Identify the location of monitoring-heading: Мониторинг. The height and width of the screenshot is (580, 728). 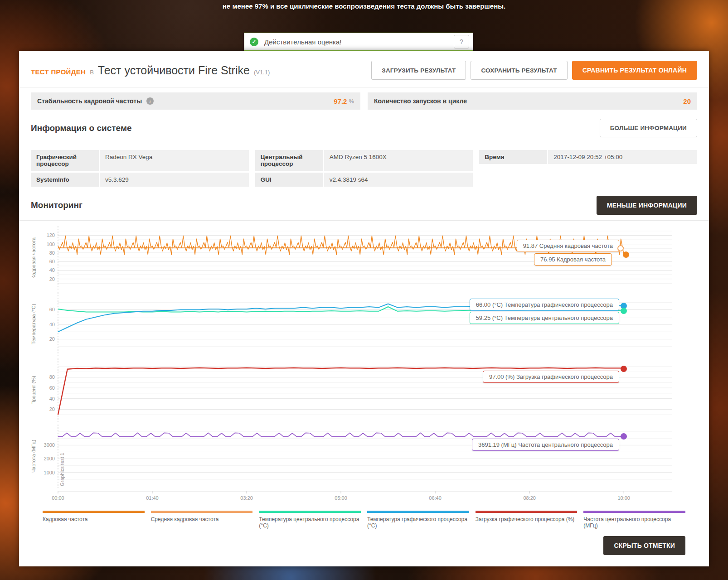
(57, 205).